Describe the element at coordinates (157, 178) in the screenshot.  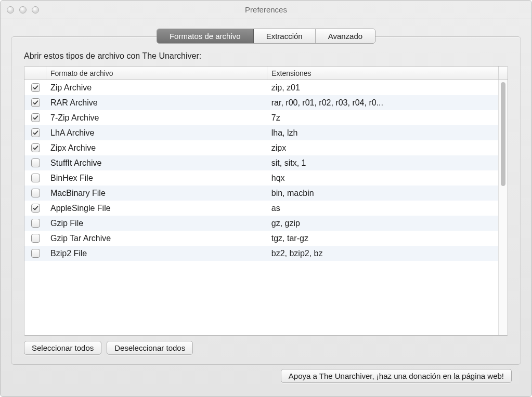
I see `row-format-name: BinHex File` at that location.